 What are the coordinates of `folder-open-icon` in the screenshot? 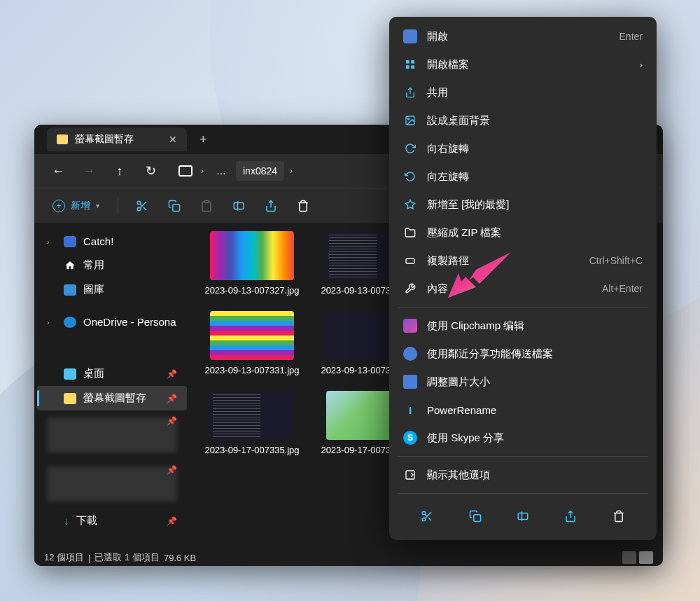 It's located at (70, 399).